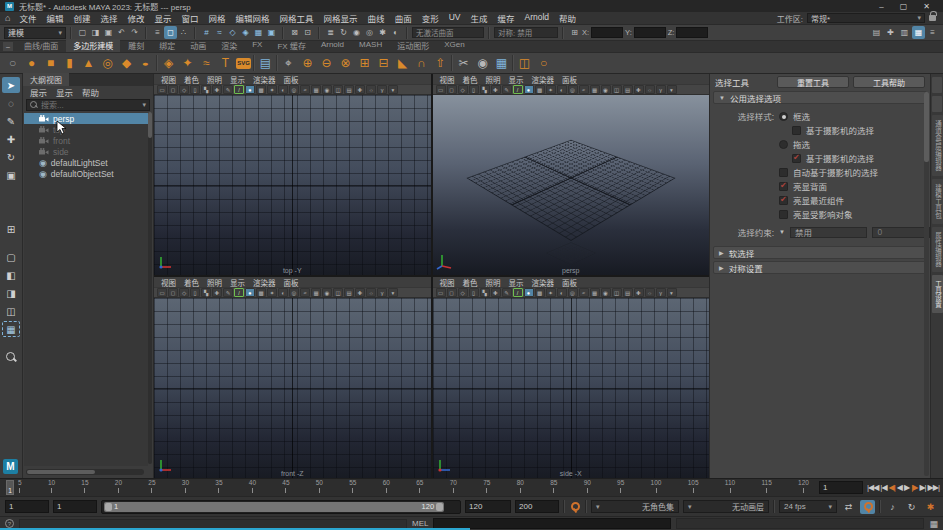 This screenshot has height=530, width=943. Describe the element at coordinates (93, 46) in the screenshot. I see `shelf-tab: 多边形建模` at that location.